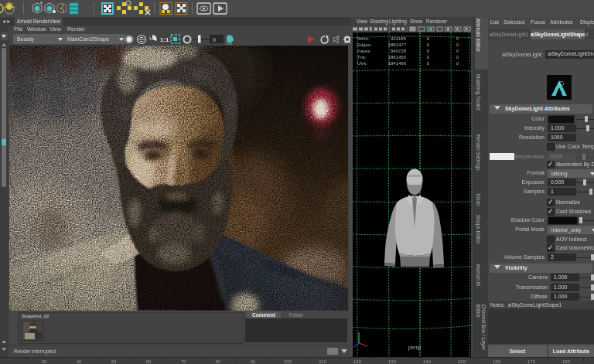 The height and width of the screenshot is (364, 594). What do you see at coordinates (218, 362) in the screenshot?
I see `svg-text: 80` at bounding box center [218, 362].